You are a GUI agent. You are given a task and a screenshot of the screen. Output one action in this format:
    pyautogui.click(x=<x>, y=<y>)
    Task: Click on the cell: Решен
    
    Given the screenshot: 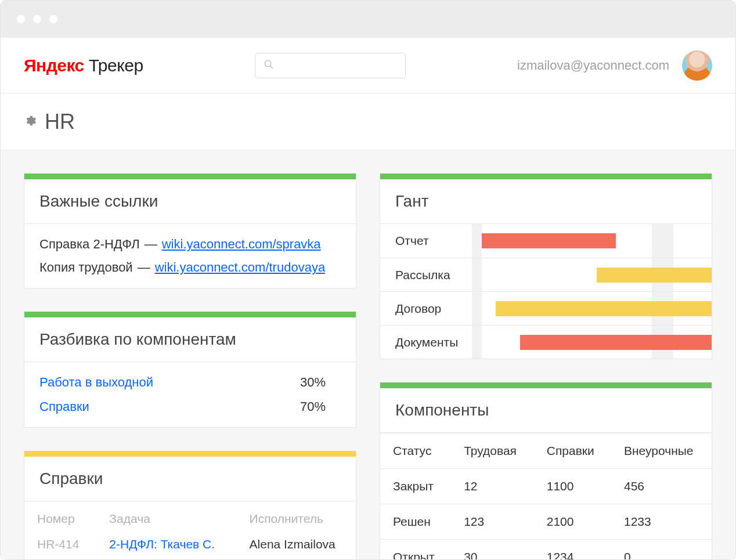 What is the action you would take?
    pyautogui.click(x=416, y=522)
    